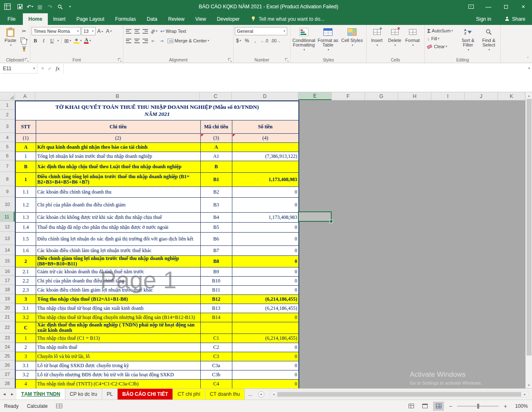  Describe the element at coordinates (478, 406) in the screenshot. I see `zoom-slider-thumb` at that location.